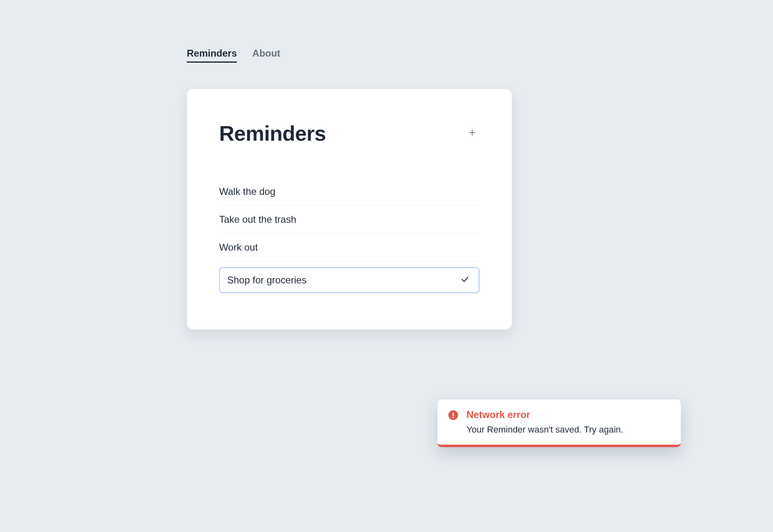 The height and width of the screenshot is (532, 773). Describe the element at coordinates (568, 415) in the screenshot. I see `toast-title: Network error` at that location.